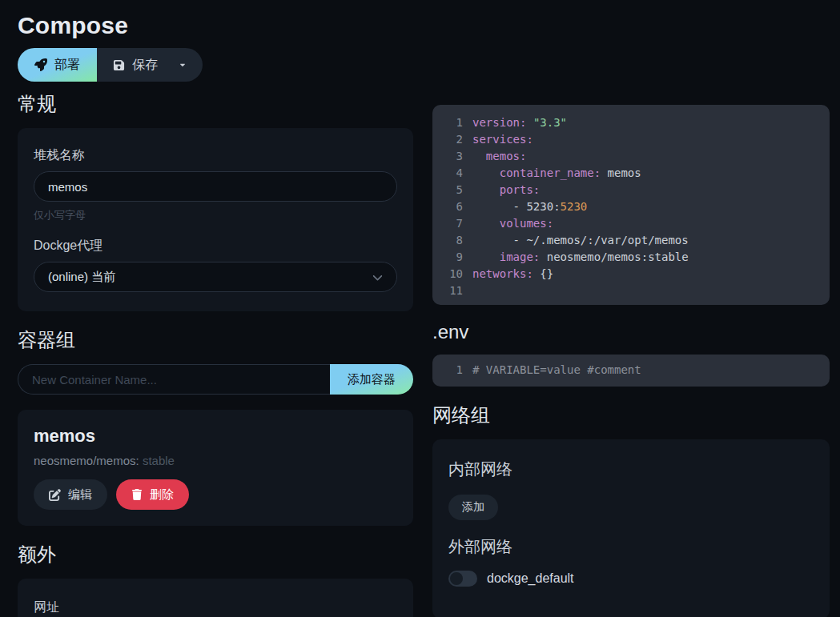  Describe the element at coordinates (67, 66) in the screenshot. I see `deploy-button-label: 部署` at that location.